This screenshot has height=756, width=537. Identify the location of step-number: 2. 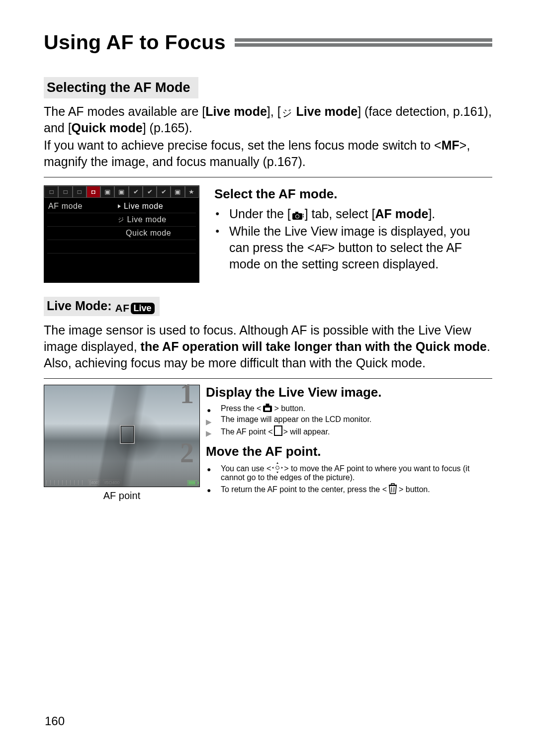
(187, 453).